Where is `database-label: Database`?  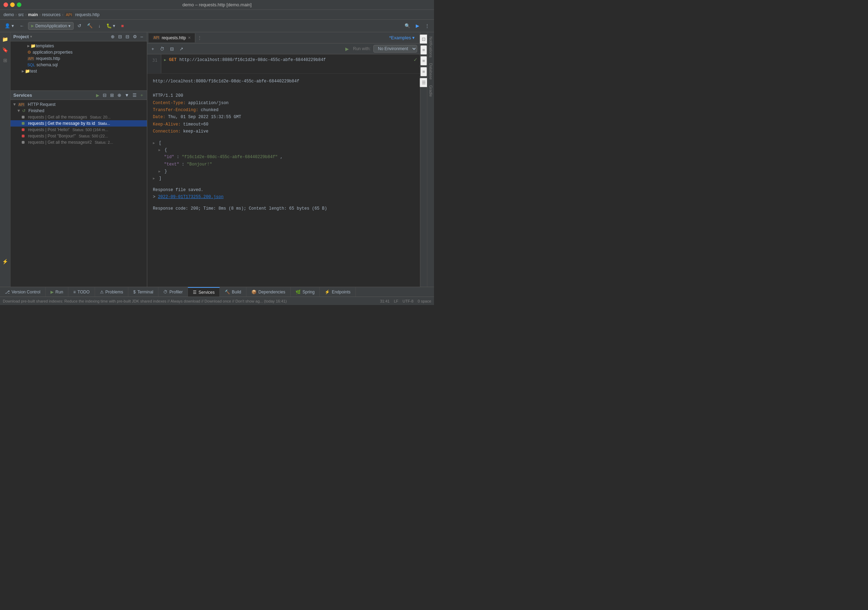
database-label: Database is located at coordinates (431, 71).